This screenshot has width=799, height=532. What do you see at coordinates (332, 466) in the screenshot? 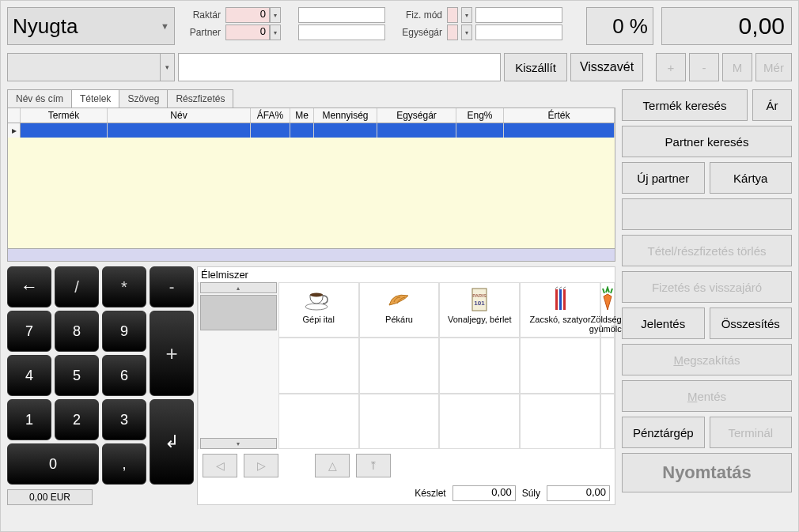
I see `nav-up-button: △` at bounding box center [332, 466].